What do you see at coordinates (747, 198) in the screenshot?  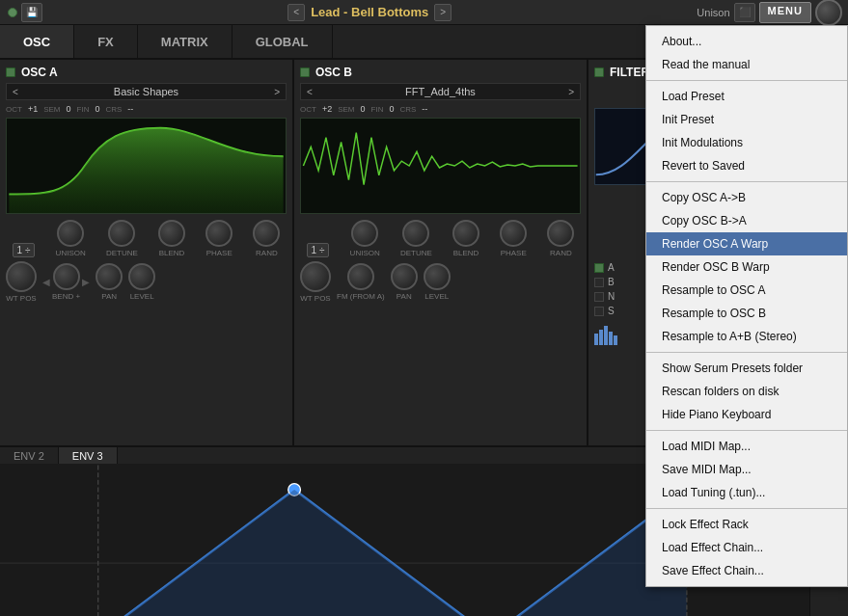 I see `menu-copy-osc-a-b: Copy OSC A->B` at bounding box center [747, 198].